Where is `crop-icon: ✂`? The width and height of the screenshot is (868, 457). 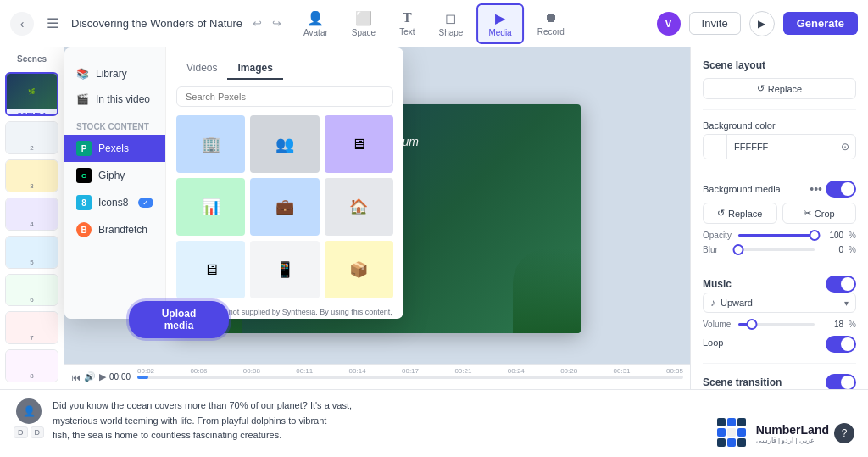 crop-icon: ✂ is located at coordinates (807, 214).